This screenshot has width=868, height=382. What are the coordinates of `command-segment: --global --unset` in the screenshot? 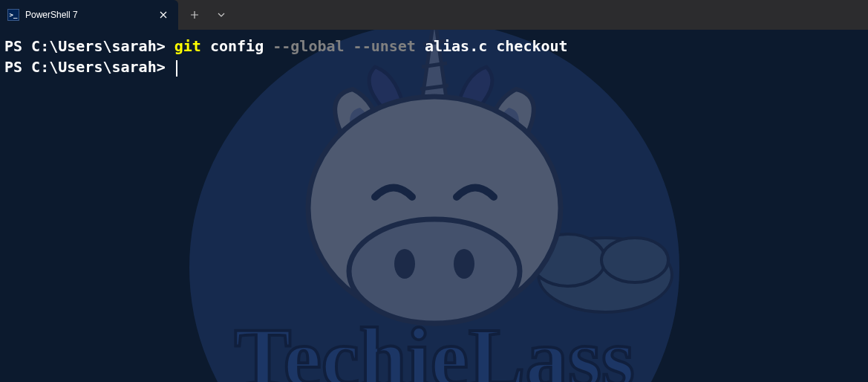 It's located at (345, 46).